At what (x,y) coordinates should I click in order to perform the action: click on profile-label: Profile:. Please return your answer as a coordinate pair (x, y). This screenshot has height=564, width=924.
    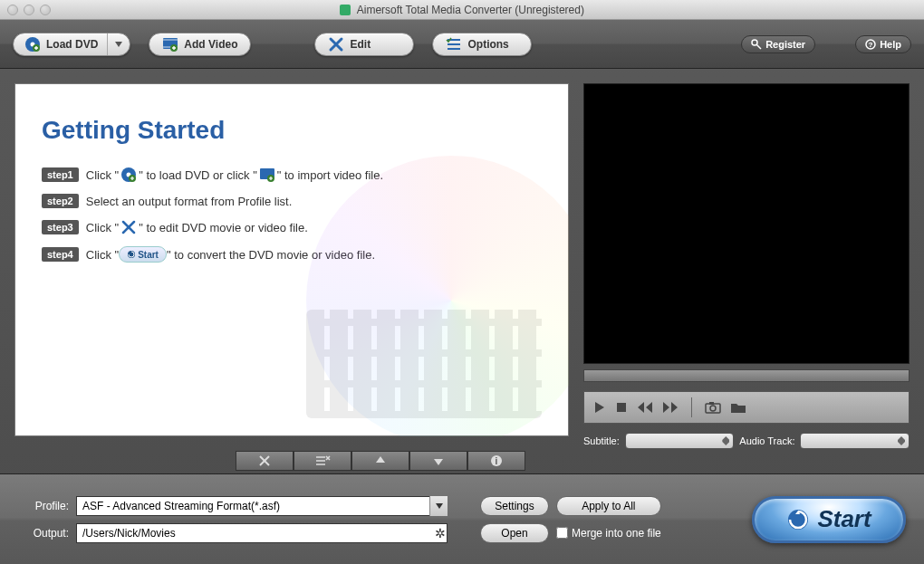
    Looking at the image, I should click on (42, 506).